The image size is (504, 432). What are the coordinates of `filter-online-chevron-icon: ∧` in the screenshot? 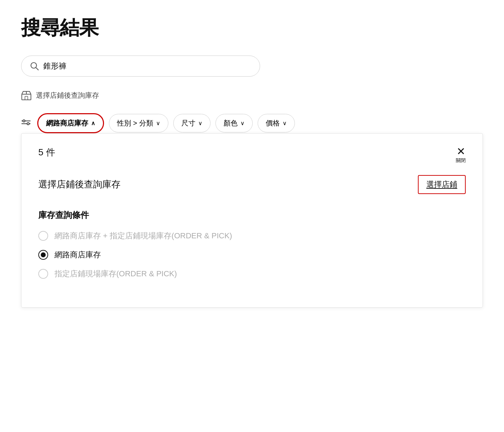 It's located at (93, 123).